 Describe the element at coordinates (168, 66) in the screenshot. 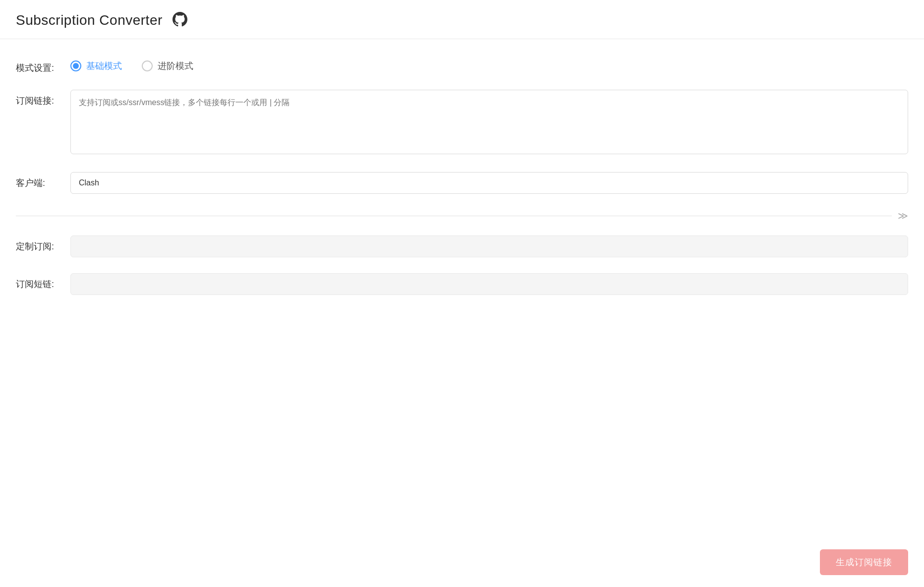

I see `advanced-mode-option: 进阶模式` at that location.